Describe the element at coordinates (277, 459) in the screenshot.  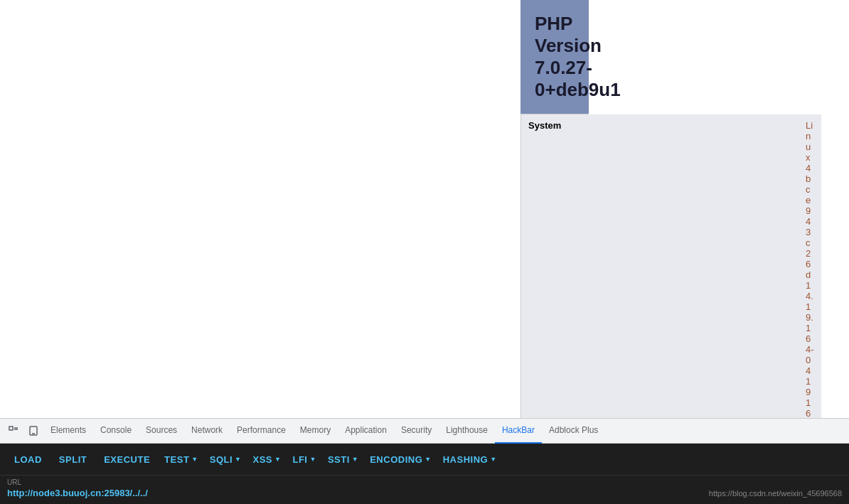
I see `dropdown-arrow-xss: ▼` at that location.